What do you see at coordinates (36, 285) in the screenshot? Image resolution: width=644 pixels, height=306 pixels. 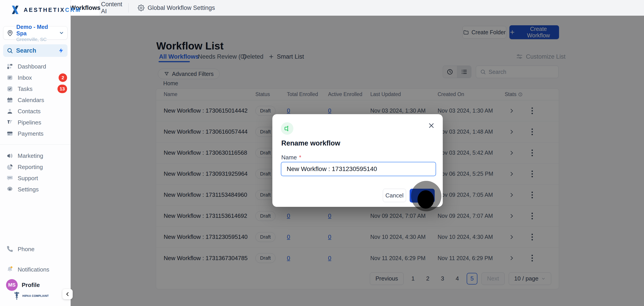 I see `sidebar-item-profile: MS Profile` at bounding box center [36, 285].